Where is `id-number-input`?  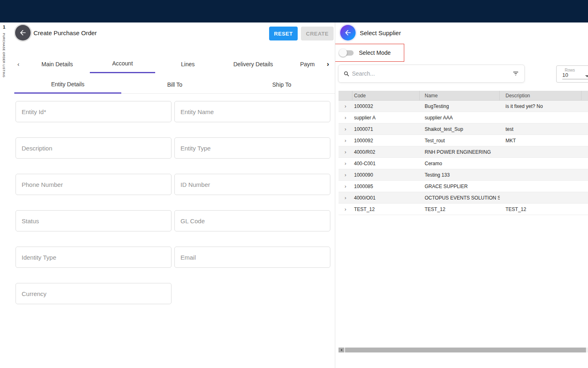 id-number-input is located at coordinates (252, 184).